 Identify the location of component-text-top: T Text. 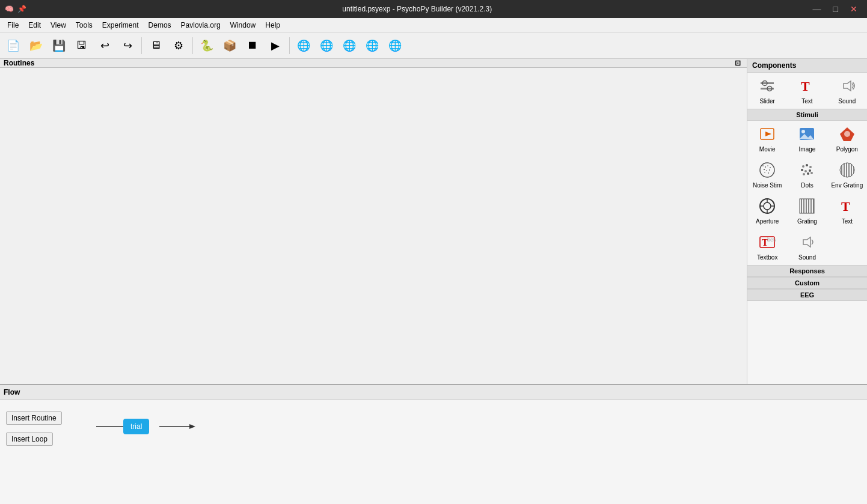
(807, 91).